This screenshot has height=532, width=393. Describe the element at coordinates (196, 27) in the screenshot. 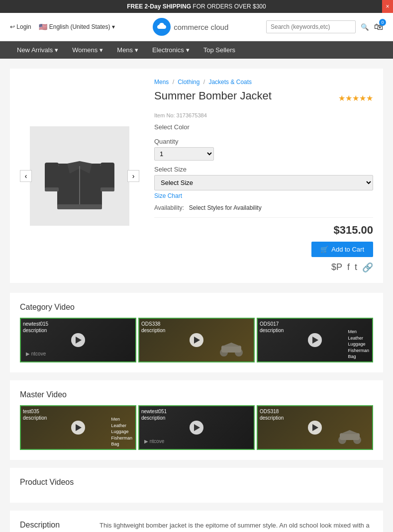

I see `header: ↩ Login 🇺🇸 English (United States) ▾ com…` at that location.